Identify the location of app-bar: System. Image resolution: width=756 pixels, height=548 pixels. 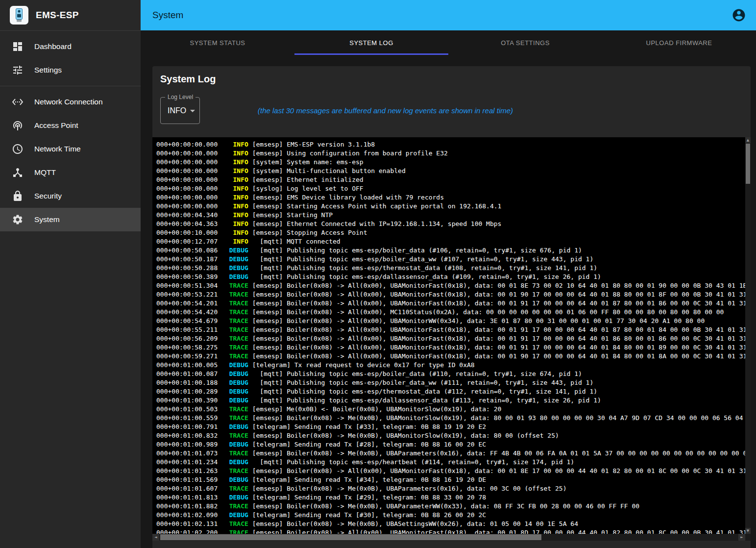
(448, 15).